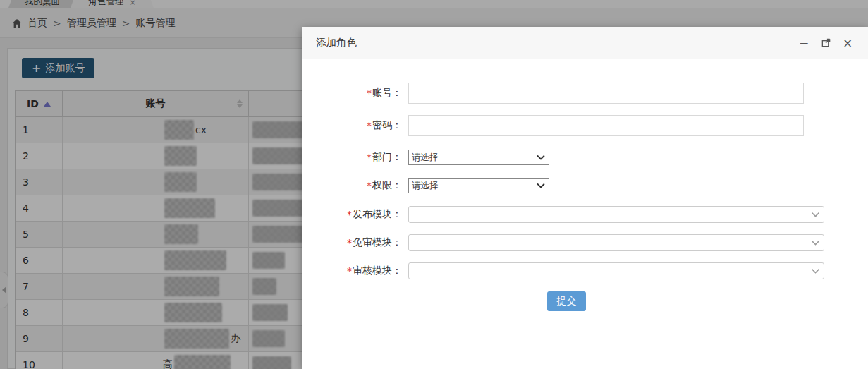 The width and height of the screenshot is (868, 369). What do you see at coordinates (616, 271) in the screenshot?
I see `review-module-select` at bounding box center [616, 271].